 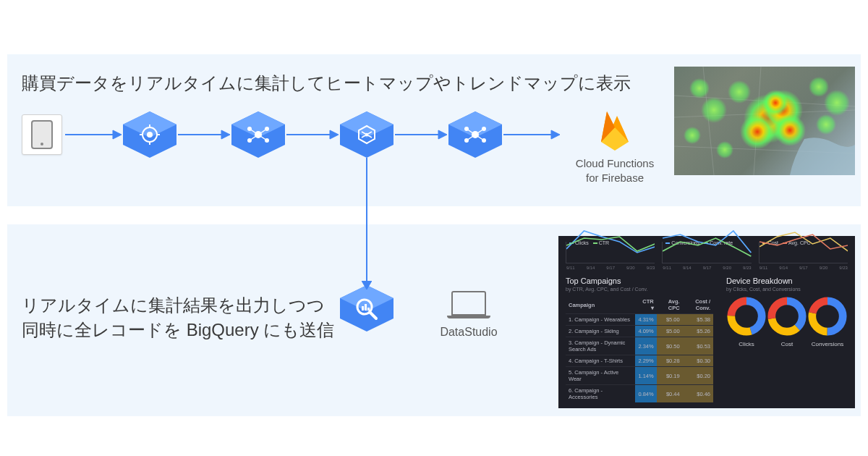 What do you see at coordinates (367, 221) in the screenshot?
I see `vertical-connector` at bounding box center [367, 221].